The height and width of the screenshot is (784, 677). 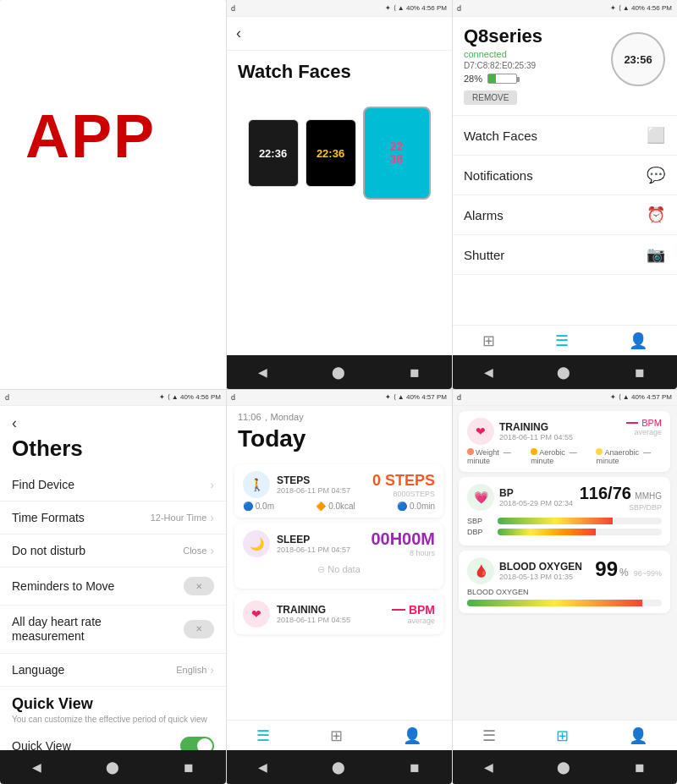 What do you see at coordinates (338, 735) in the screenshot?
I see `bottom-tabs-mb: ☰ ⊞ 👤` at bounding box center [338, 735].